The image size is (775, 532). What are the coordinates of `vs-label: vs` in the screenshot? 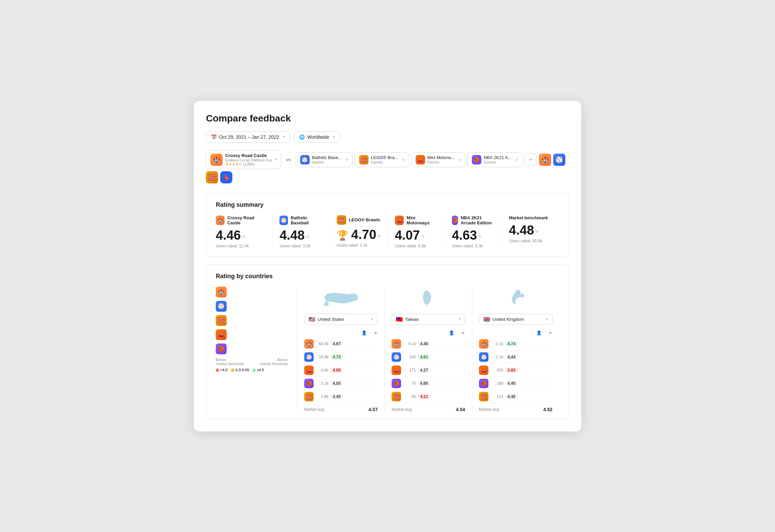 It's located at (288, 160).